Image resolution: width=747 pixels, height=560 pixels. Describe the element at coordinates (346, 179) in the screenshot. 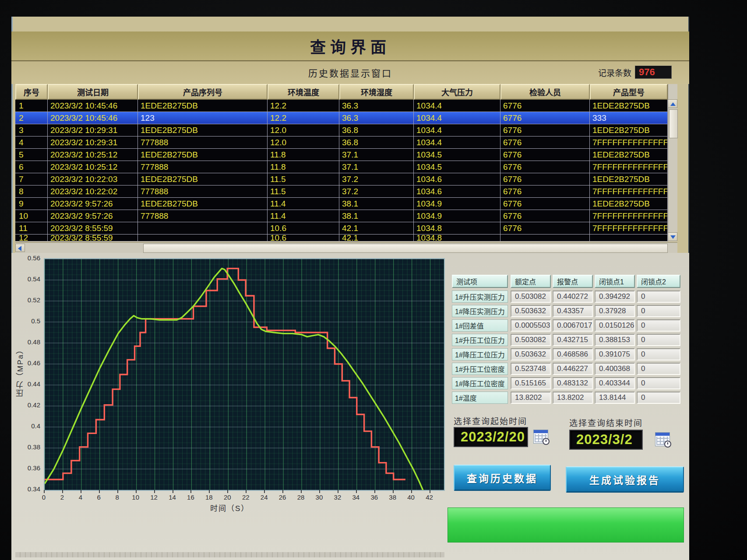

I see `table-row: 72023/3/2 10:22:031EDE2B275DB11.537.2103…` at that location.